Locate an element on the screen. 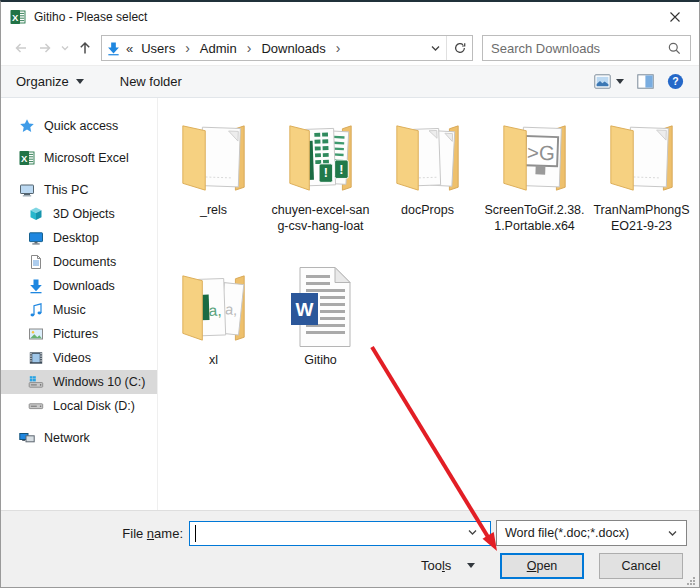 Image resolution: width=700 pixels, height=588 pixels. search-input is located at coordinates (579, 48).